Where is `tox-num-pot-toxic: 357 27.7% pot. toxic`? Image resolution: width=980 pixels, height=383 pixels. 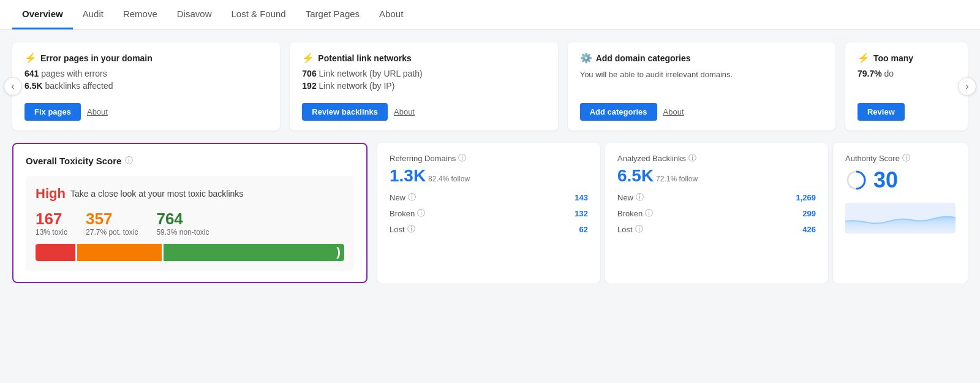 tox-num-pot-toxic: 357 27.7% pot. toxic is located at coordinates (111, 223).